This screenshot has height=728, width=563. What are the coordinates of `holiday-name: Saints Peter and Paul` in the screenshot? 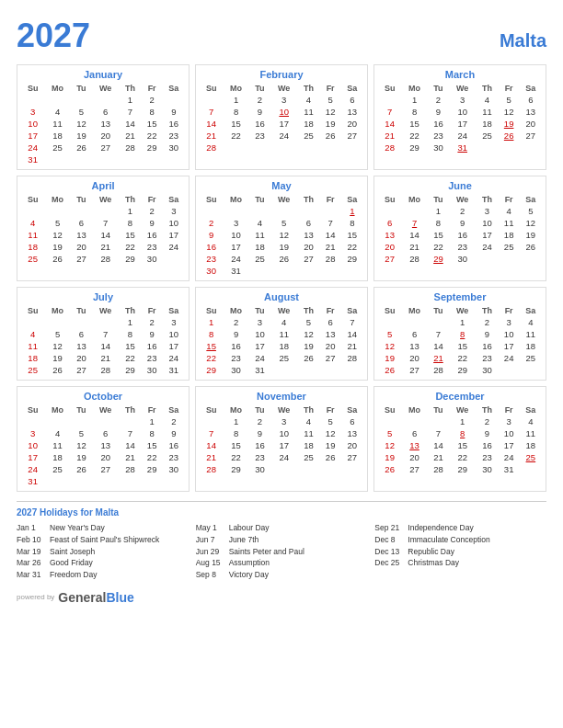 It's located at (267, 552).